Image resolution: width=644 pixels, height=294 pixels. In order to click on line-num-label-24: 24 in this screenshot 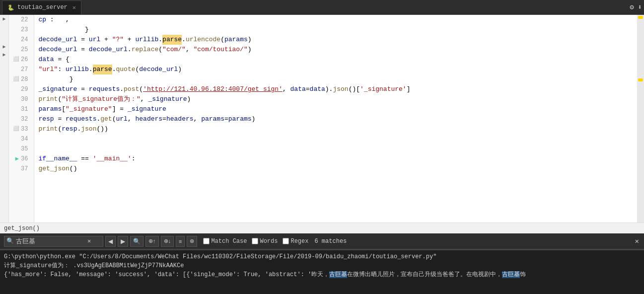, I will do `click(24, 40)`.